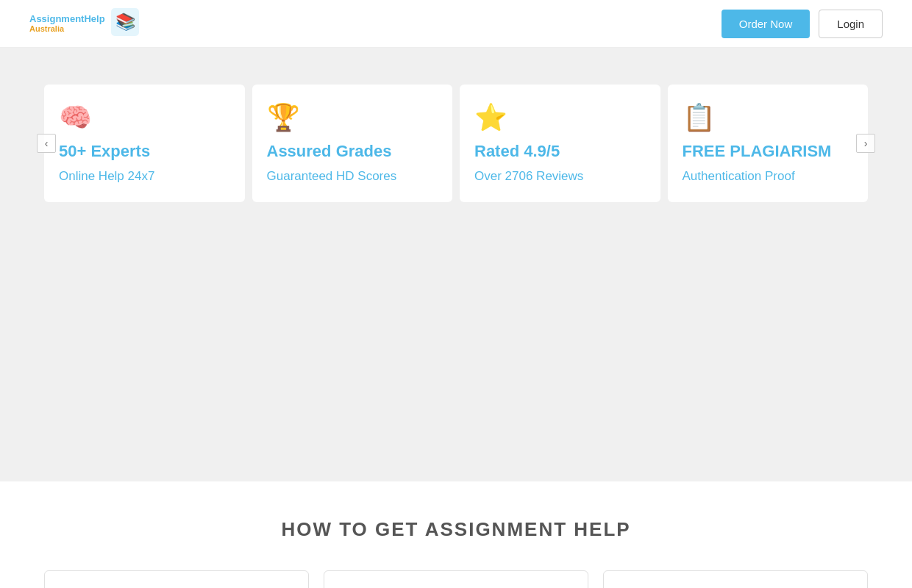 The height and width of the screenshot is (588, 912). Describe the element at coordinates (456, 24) in the screenshot. I see `header: AssignmentHelp Australia 📚 Order Now Log…` at that location.